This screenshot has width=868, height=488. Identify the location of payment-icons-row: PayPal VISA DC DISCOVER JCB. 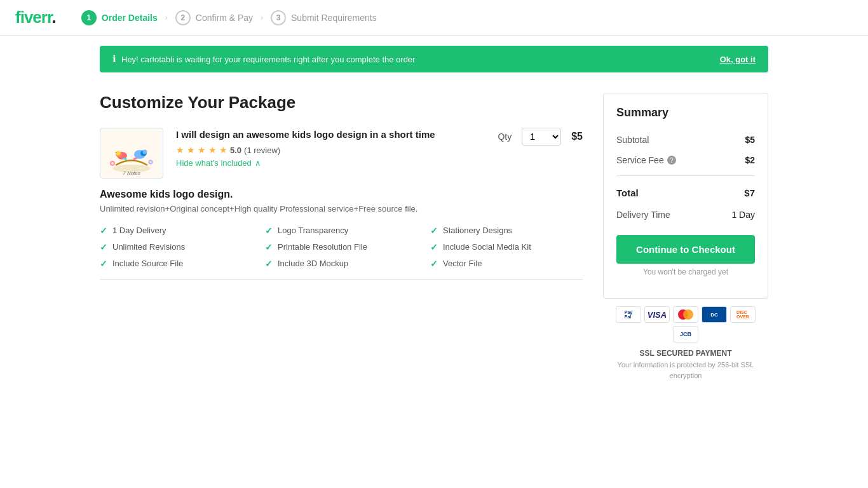
(686, 324).